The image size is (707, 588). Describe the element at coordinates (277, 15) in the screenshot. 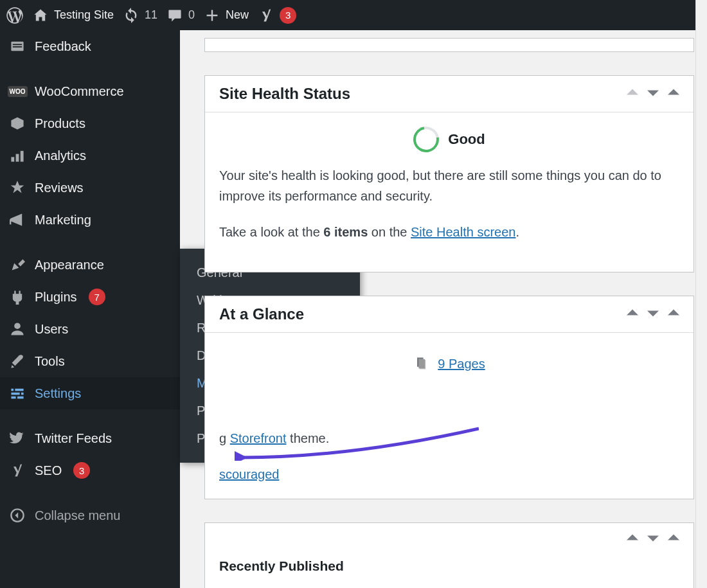

I see `yoast-link: 3` at that location.